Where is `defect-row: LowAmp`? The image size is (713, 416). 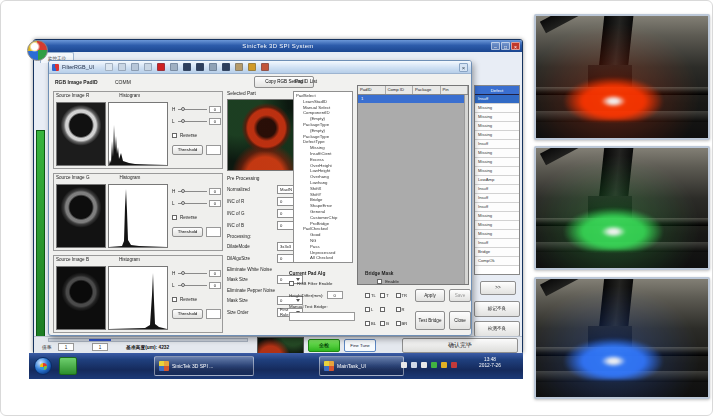
defect-row: LowAmp is located at coordinates (497, 180).